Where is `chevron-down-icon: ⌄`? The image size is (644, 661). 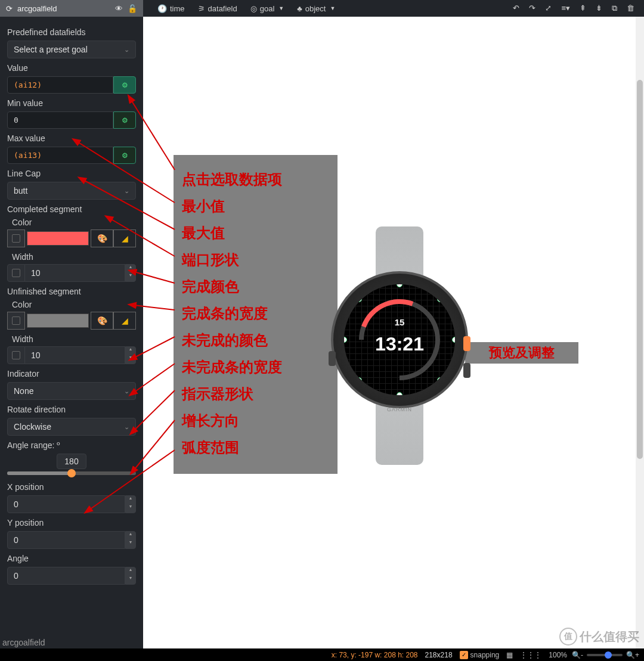 chevron-down-icon: ⌄ is located at coordinates (126, 50).